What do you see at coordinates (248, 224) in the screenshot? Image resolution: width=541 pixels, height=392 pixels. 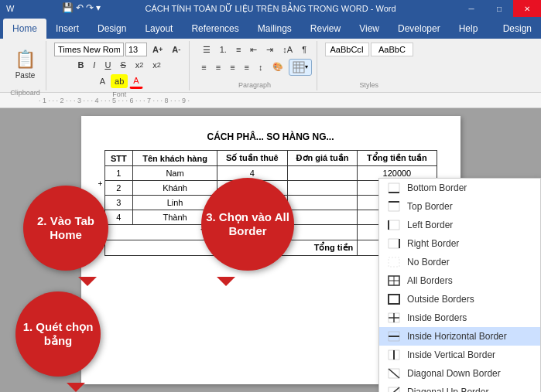 I see `callout-all-border: 3. Chọn vào All Border` at bounding box center [248, 224].